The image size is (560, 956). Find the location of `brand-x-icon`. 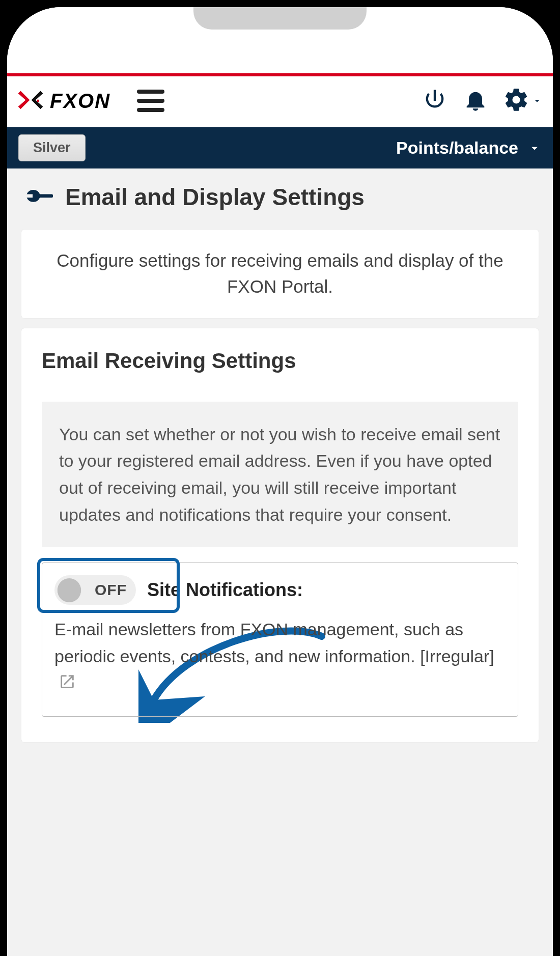

brand-x-icon is located at coordinates (31, 101).